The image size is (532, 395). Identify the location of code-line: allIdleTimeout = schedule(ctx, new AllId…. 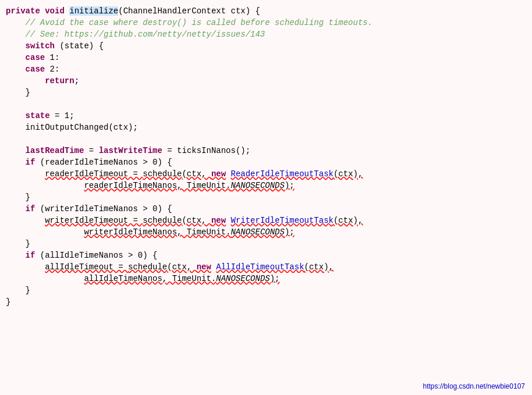
(266, 268).